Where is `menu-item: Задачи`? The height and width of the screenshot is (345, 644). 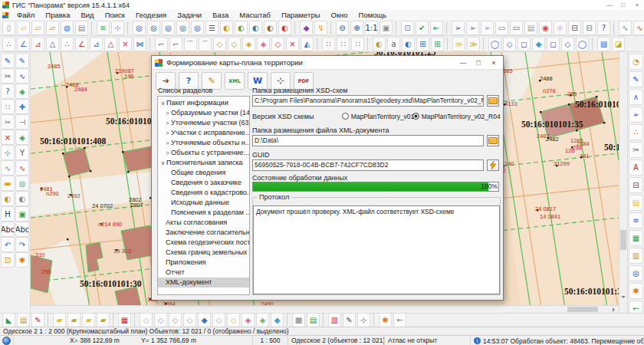 menu-item: Задачи is located at coordinates (189, 15).